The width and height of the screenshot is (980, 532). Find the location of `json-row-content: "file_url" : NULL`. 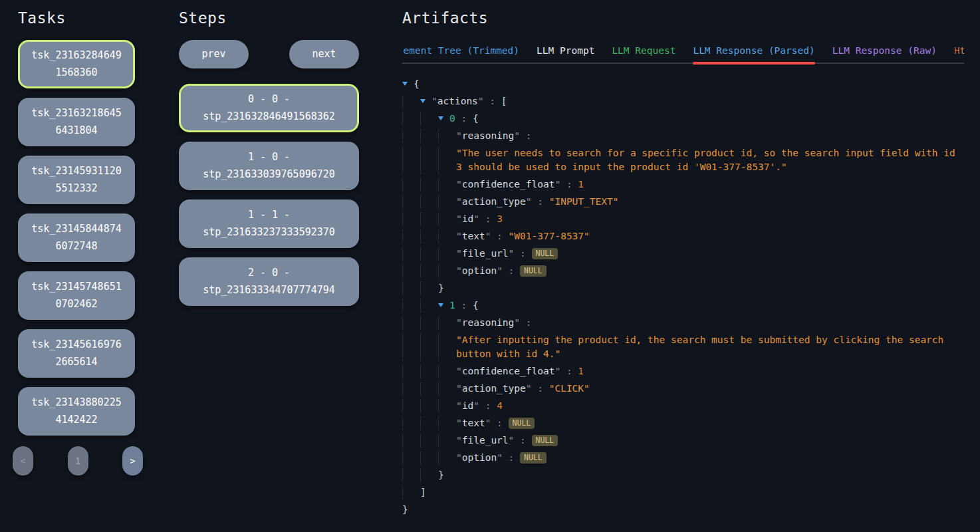

json-row-content: "file_url" : NULL is located at coordinates (710, 440).